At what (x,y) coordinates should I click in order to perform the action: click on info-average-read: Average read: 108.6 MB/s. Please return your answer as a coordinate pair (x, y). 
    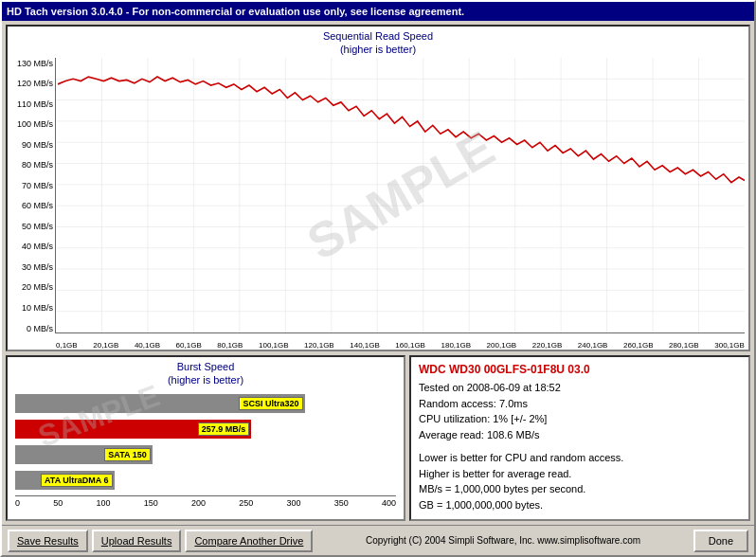
    Looking at the image, I should click on (580, 436).